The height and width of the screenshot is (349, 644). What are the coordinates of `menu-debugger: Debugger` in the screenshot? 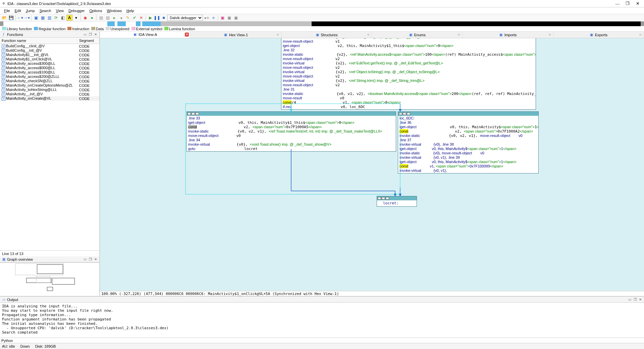 It's located at (76, 11).